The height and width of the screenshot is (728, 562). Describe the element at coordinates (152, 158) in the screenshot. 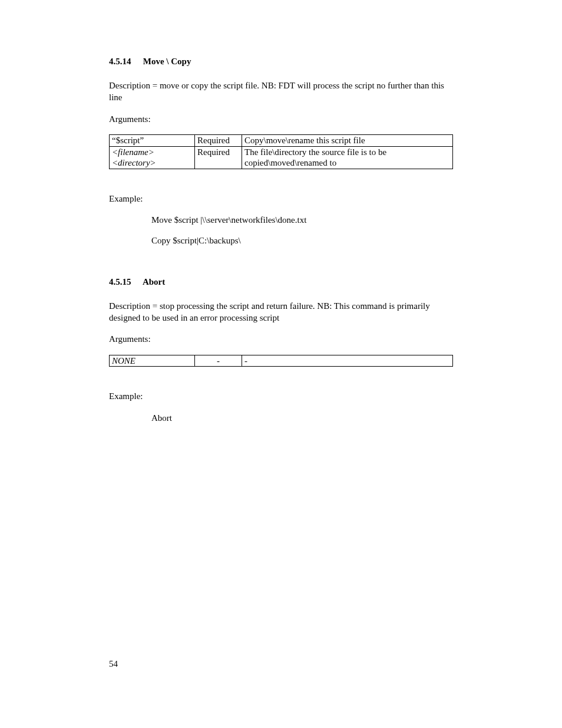

I see `table-cell: <filename> <directory>` at that location.